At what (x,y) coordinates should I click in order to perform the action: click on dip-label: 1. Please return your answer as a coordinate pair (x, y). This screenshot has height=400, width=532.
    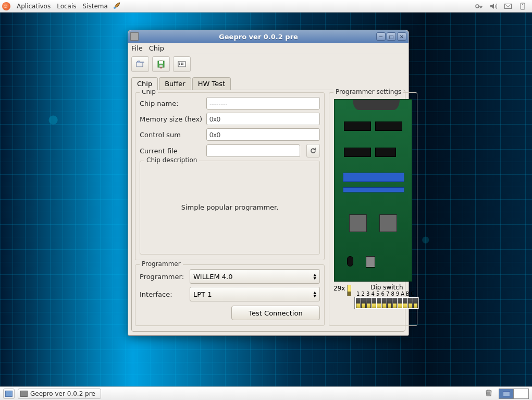
    Looking at the image, I should click on (358, 294).